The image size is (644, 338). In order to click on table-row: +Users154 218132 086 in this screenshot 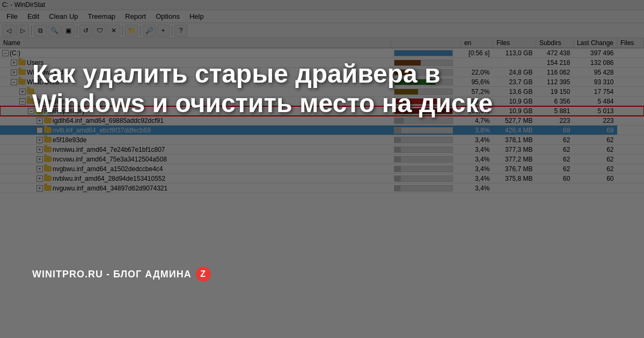, I will do `click(322, 63)`.